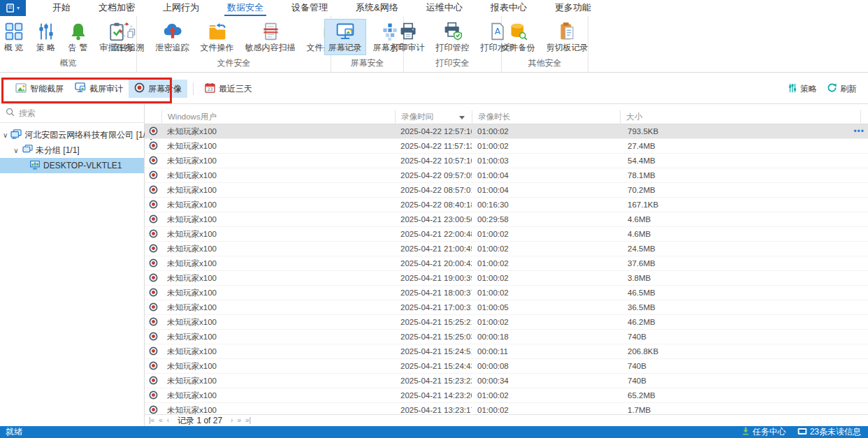  Describe the element at coordinates (793, 89) in the screenshot. I see `policy-sliders-icon` at that location.